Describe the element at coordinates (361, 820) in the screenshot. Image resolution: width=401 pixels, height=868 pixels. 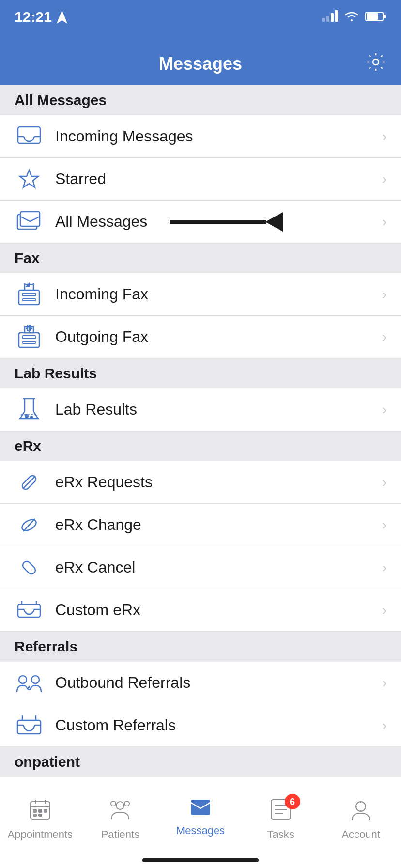
I see `tab-account: Account` at that location.